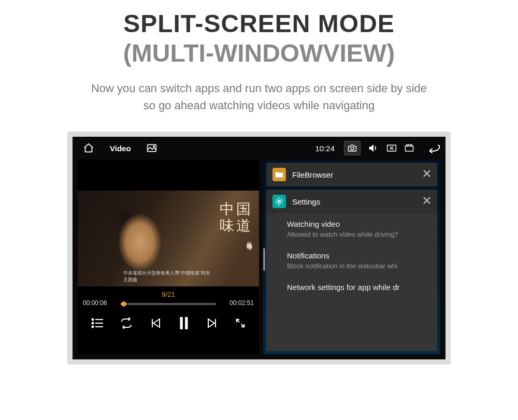 The width and height of the screenshot is (518, 420). What do you see at coordinates (152, 148) in the screenshot?
I see `picture-icon` at bounding box center [152, 148].